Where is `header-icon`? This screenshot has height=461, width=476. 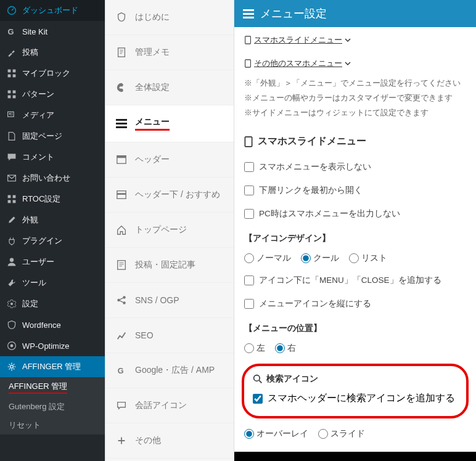 header-icon is located at coordinates (121, 160).